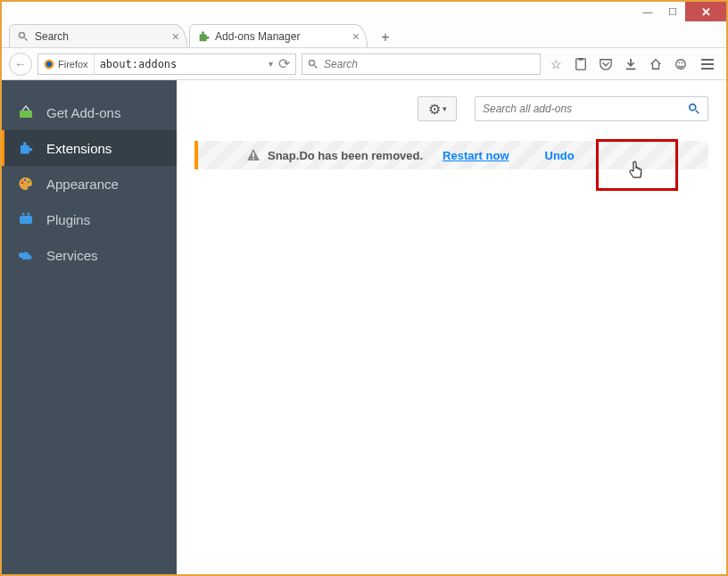 This screenshot has height=576, width=728. What do you see at coordinates (706, 12) in the screenshot?
I see `close-button: ✕` at bounding box center [706, 12].